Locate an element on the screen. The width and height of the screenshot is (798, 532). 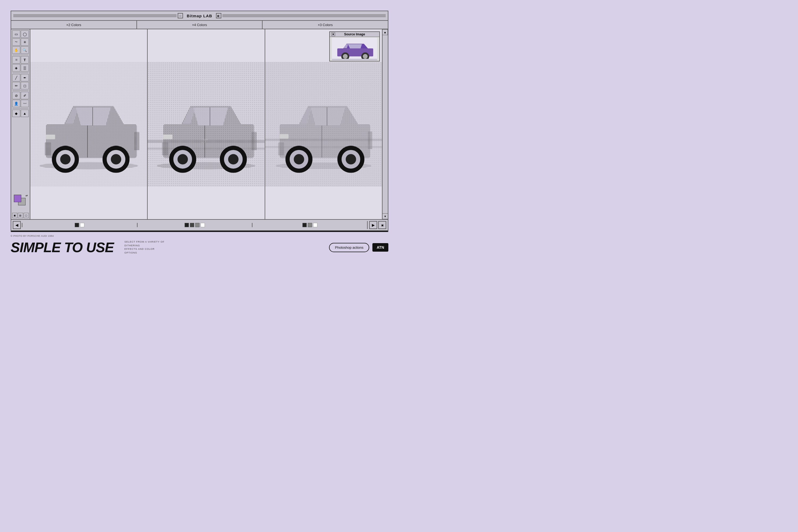
tool-smudge: ◻ is located at coordinates (25, 86).